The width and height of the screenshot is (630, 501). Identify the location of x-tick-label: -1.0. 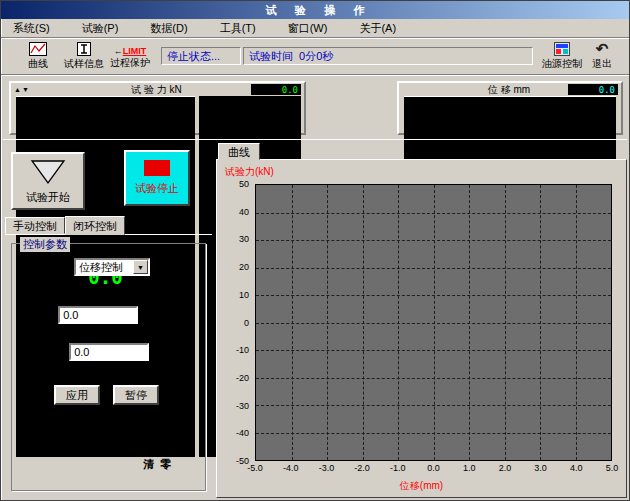
(398, 468).